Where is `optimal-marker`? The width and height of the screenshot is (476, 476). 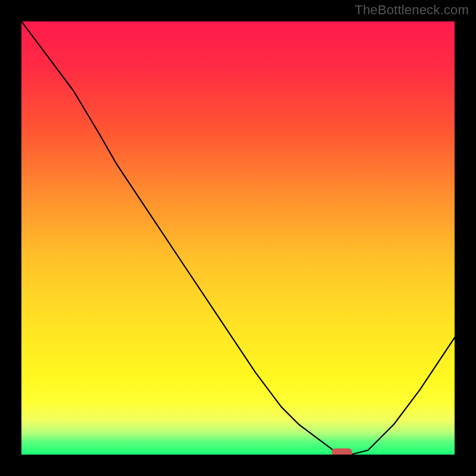
optimal-marker is located at coordinates (342, 451).